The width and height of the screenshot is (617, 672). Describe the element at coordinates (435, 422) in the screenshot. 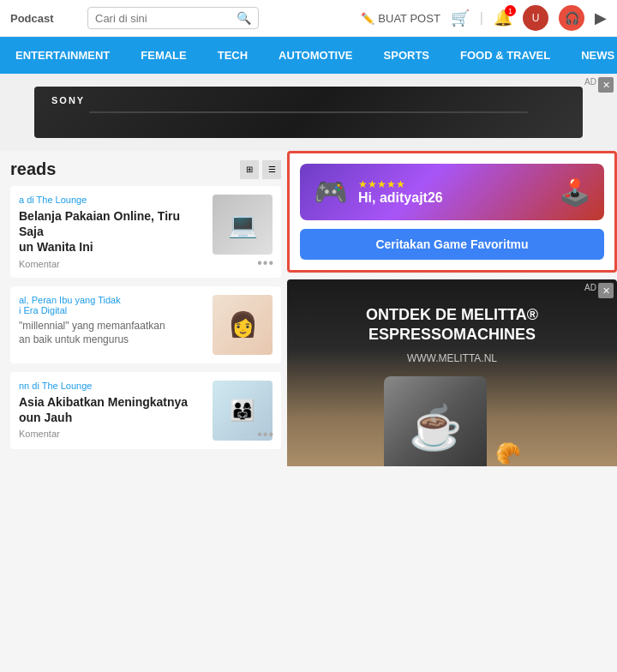

I see `coffee-machine-icon: ☕` at that location.